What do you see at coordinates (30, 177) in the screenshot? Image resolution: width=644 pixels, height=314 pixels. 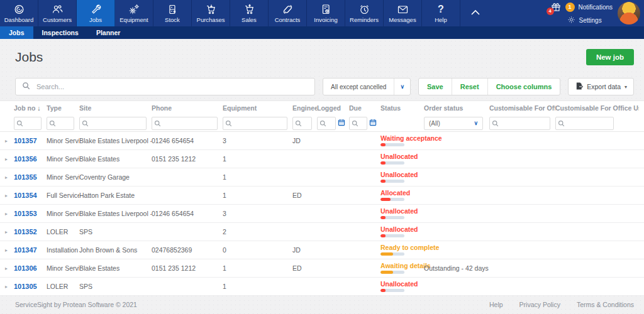 I see `job-no-link: 101355` at bounding box center [30, 177].